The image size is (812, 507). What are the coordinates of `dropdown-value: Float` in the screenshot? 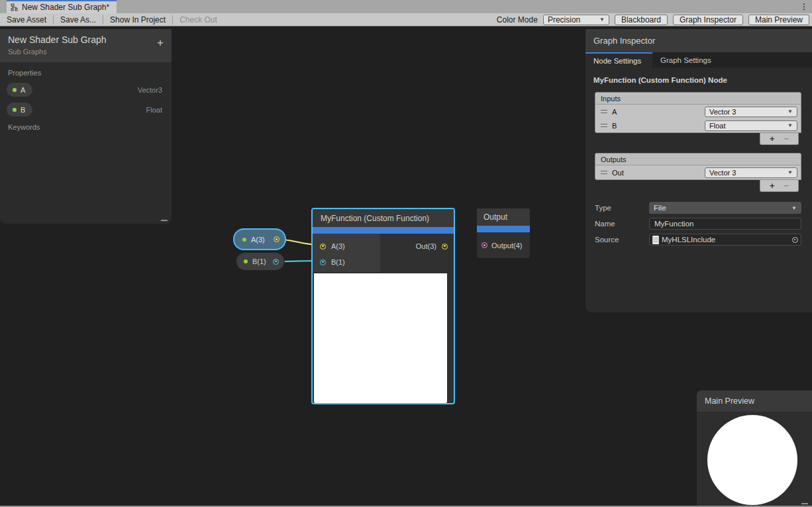 It's located at (717, 126).